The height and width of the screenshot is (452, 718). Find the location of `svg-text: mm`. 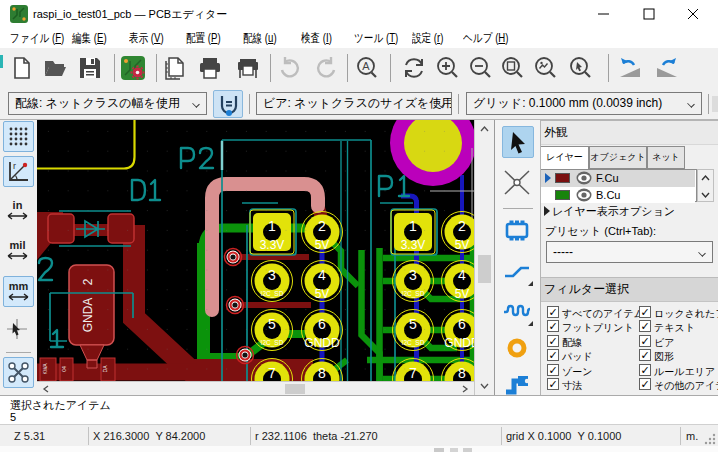

svg-text: mm is located at coordinates (19, 286).